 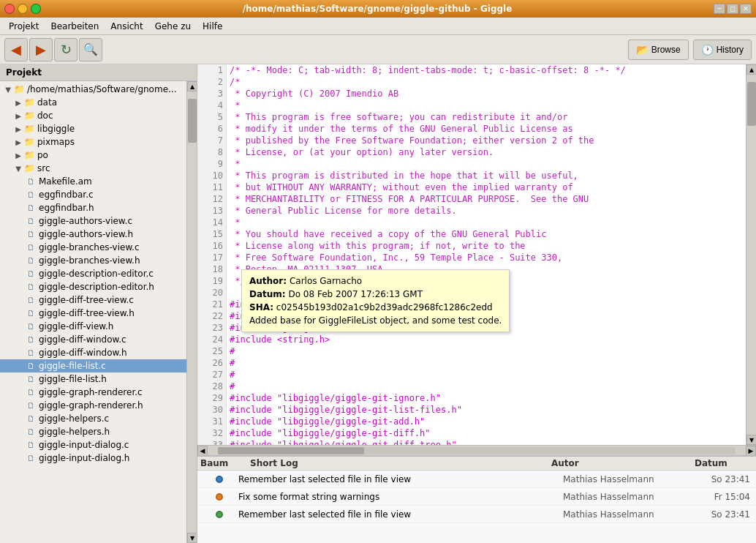 What do you see at coordinates (89, 247) in the screenshot?
I see `sidebar-item-label-branches-view-c: giggle-branches-view.c` at bounding box center [89, 247].